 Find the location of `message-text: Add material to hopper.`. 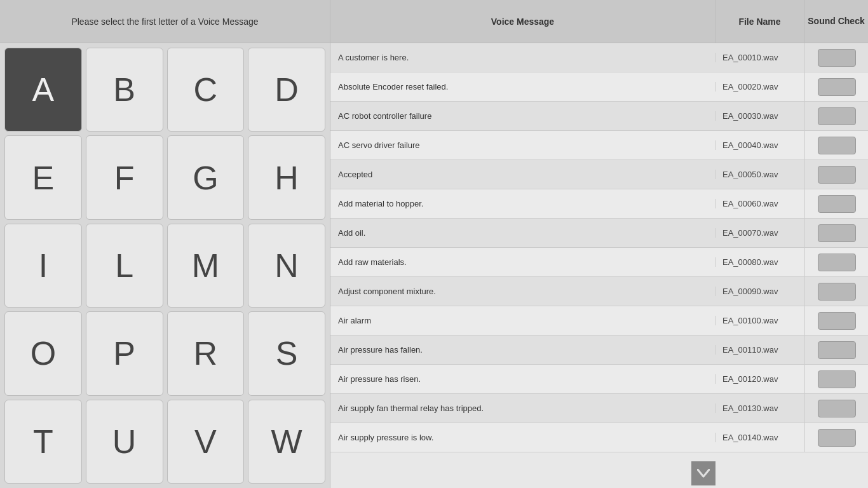

message-text: Add material to hopper. is located at coordinates (523, 203).